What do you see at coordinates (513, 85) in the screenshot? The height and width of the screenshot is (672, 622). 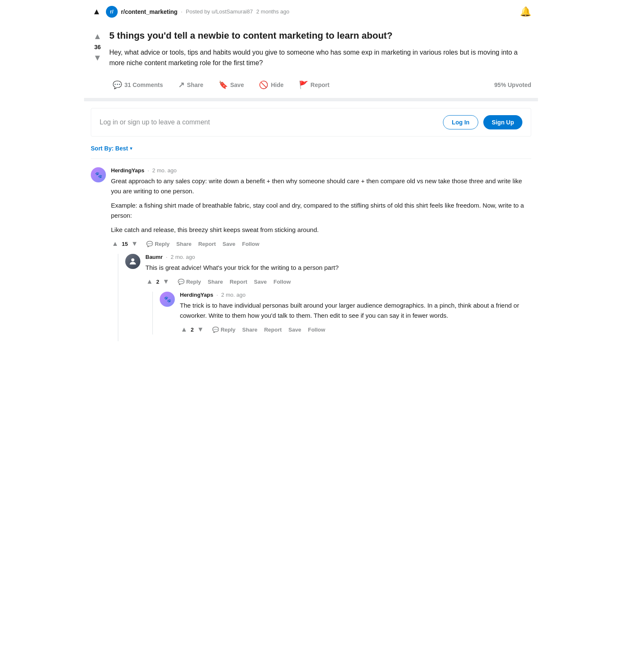 I see `upvote-percentage: 95% Upvoted` at bounding box center [513, 85].